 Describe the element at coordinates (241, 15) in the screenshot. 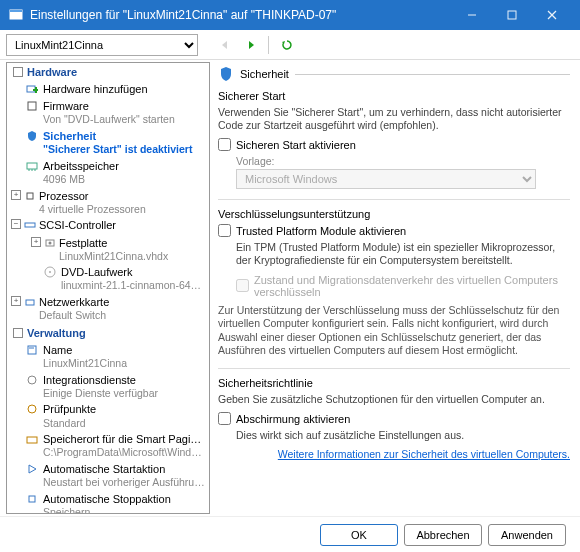

I see `window-title: Einstellungen für "LinuxMint21Cinna" auf…` at that location.